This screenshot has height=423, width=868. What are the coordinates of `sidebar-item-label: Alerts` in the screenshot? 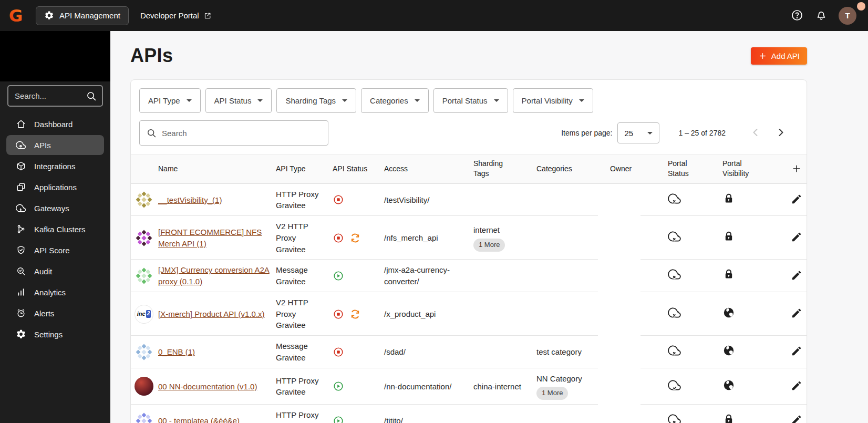 It's located at (44, 313).